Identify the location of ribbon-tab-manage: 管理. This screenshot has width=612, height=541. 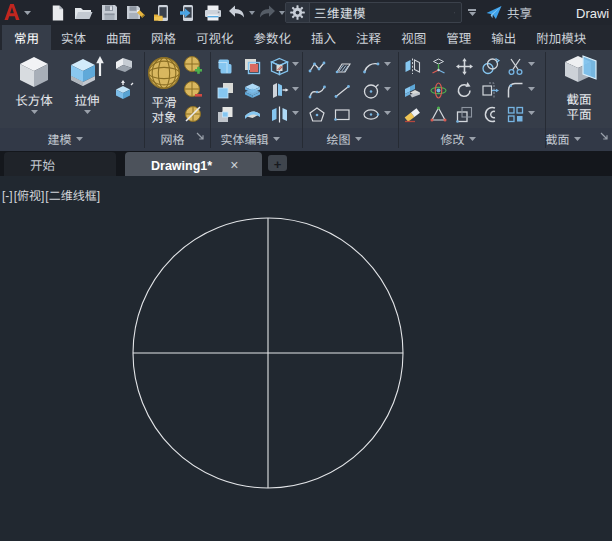
(458, 38).